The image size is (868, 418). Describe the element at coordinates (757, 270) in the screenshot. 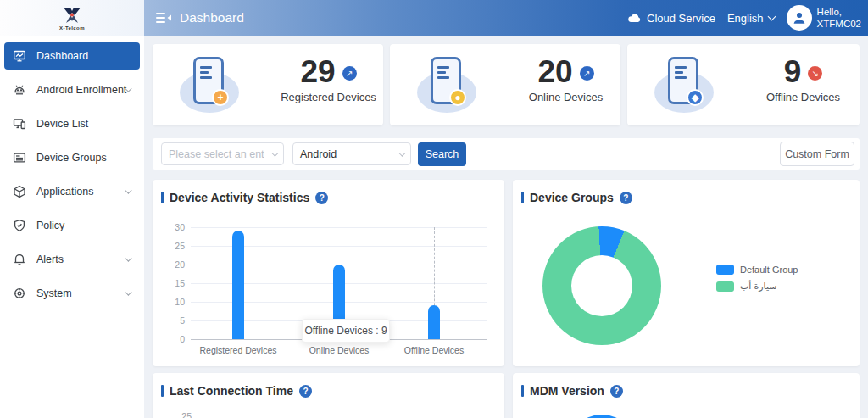

I see `legend-item: Default Group` at that location.